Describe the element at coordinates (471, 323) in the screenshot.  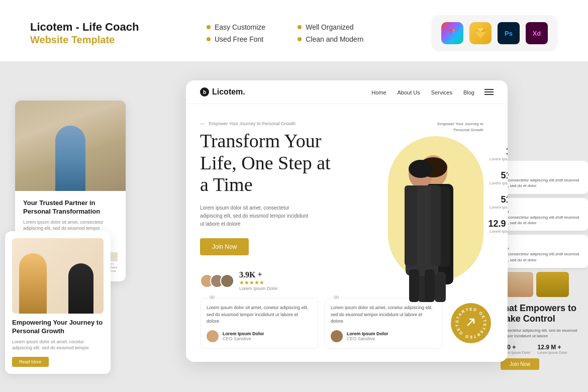
I see `stamp-circle: STARTED GET STARTED GET` at that location.